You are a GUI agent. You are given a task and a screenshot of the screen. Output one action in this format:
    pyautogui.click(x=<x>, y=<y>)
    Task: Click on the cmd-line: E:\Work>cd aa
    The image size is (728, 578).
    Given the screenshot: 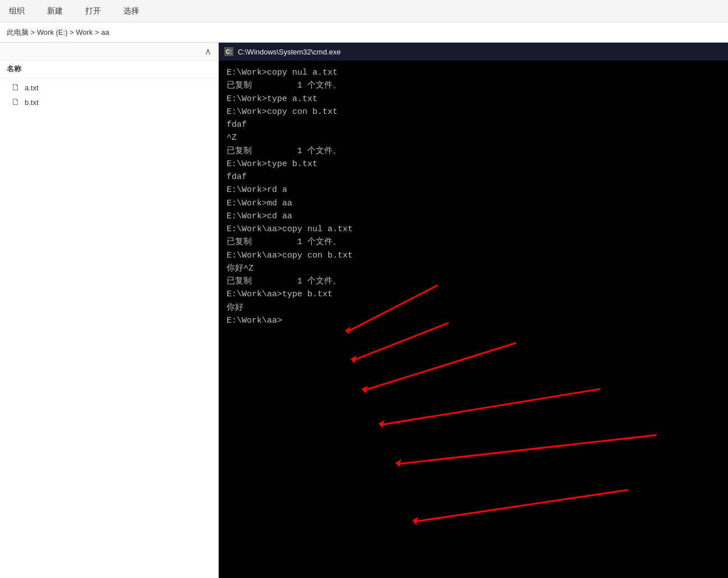 What is the action you would take?
    pyautogui.click(x=473, y=217)
    